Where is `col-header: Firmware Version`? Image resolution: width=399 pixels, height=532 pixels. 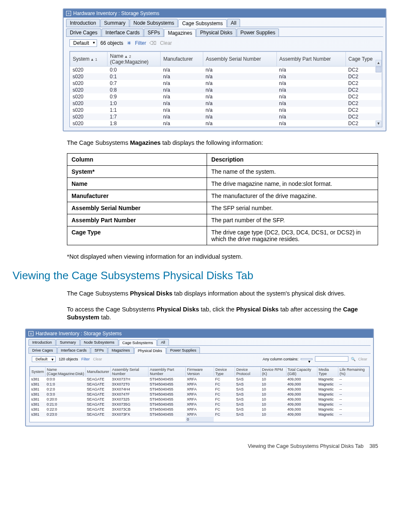
col-header: Firmware Version is located at coordinates (200, 372).